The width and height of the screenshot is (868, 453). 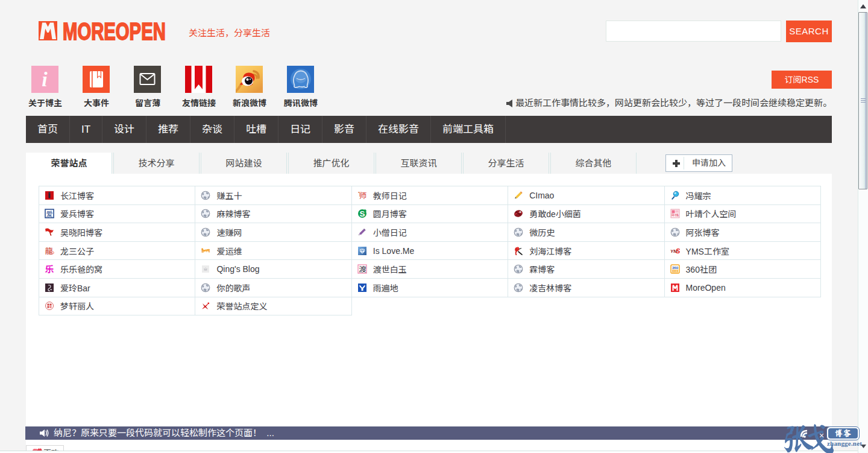 I want to click on svg-text: 龍, so click(x=48, y=251).